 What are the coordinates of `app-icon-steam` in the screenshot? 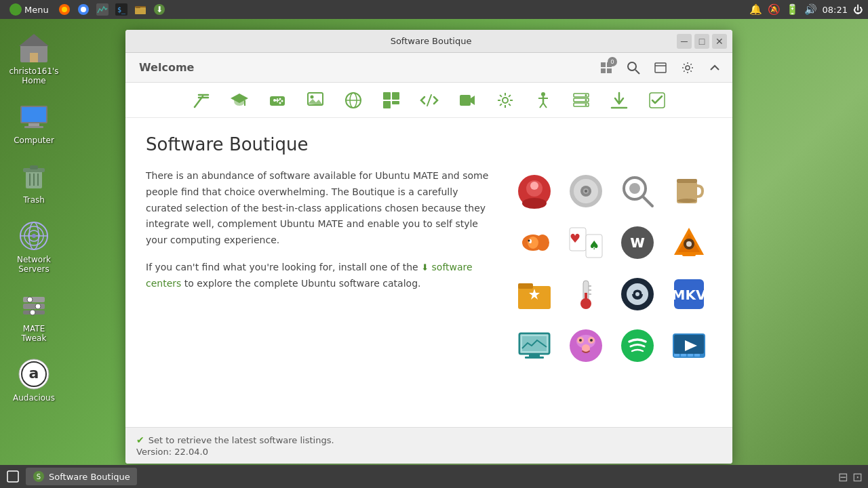 It's located at (637, 294).